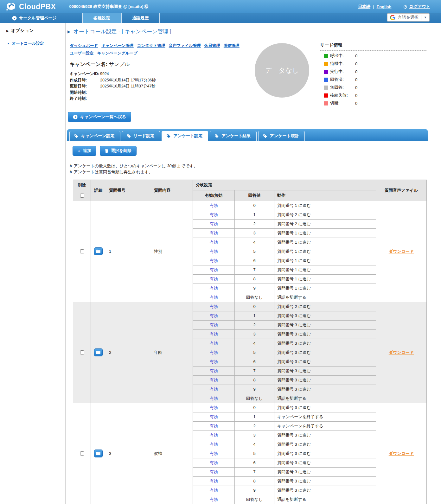 Image resolution: width=441 pixels, height=504 pixels. What do you see at coordinates (84, 151) in the screenshot?
I see `add-button: + 追加` at bounding box center [84, 151].